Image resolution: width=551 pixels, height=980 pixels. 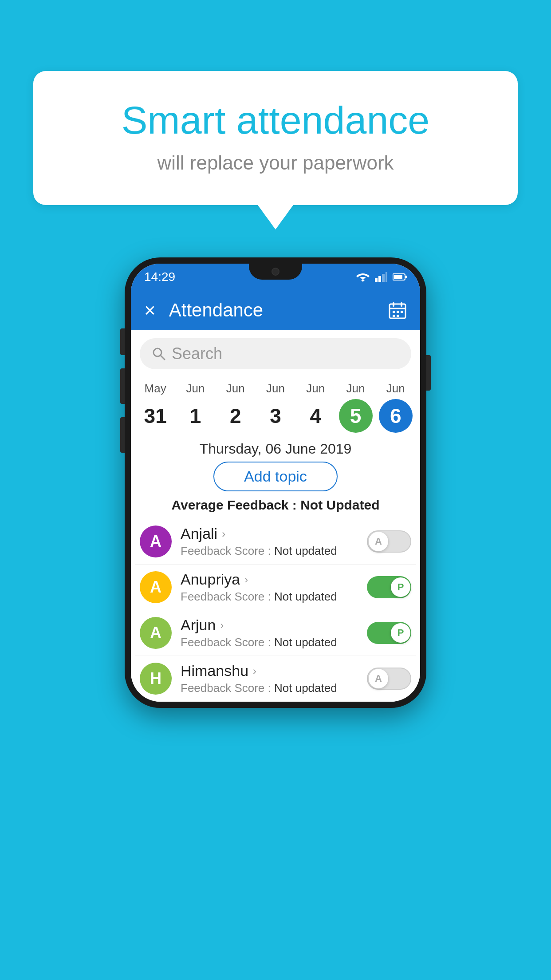 I want to click on cal-date-number: 4, so click(x=315, y=416).